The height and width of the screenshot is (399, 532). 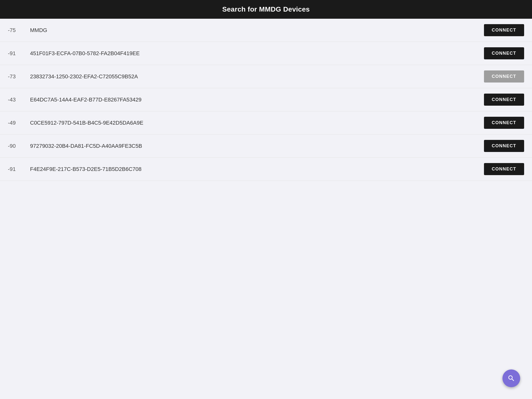 I want to click on page-header: Search for MMDG Devices, so click(x=266, y=9).